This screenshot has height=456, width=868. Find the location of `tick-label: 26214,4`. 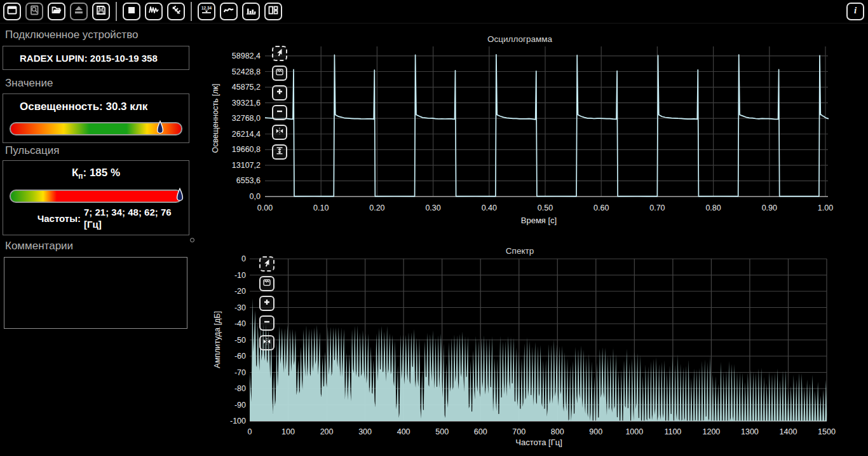

tick-label: 26214,4 is located at coordinates (247, 134).